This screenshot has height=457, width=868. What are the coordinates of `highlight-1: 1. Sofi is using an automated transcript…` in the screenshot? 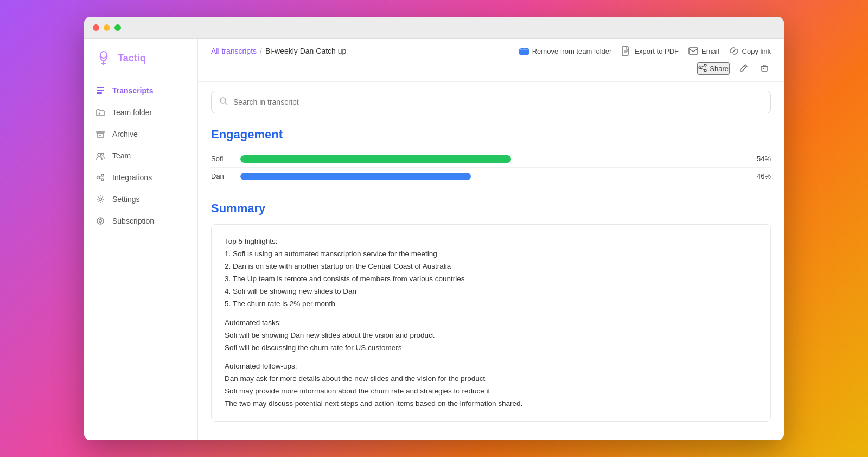 It's located at (331, 254).